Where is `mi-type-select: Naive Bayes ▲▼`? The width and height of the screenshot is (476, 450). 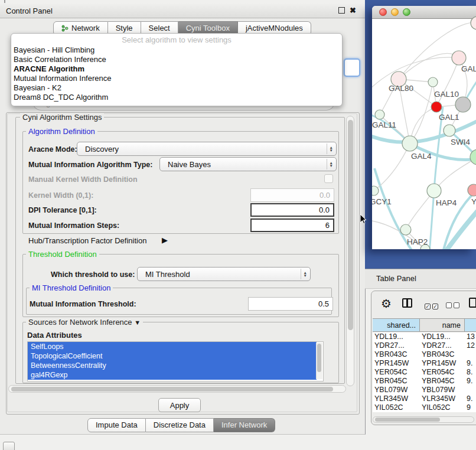
mi-type-select: Naive Bayes ▲▼ is located at coordinates (248, 164).